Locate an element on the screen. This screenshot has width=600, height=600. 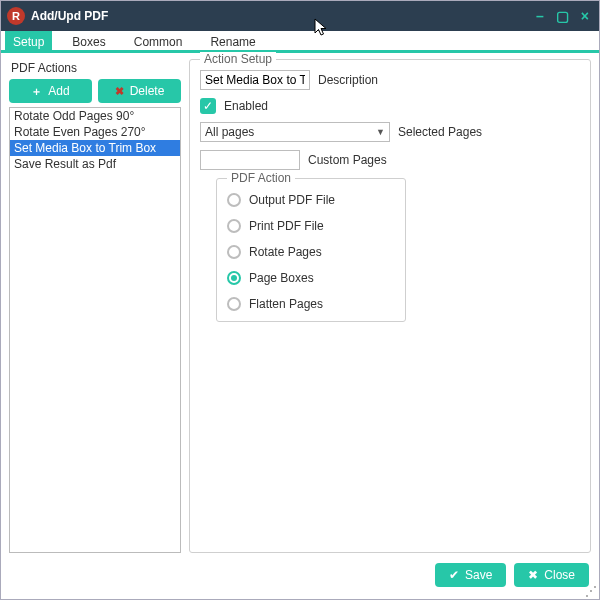
save-button: ✔ Save is located at coordinates (470, 575).